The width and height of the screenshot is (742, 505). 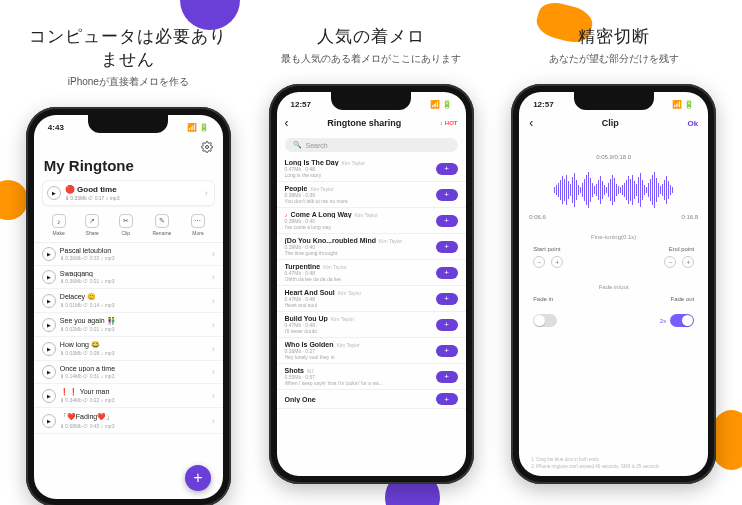 I want to click on row-title: Shots, so click(x=294, y=370).